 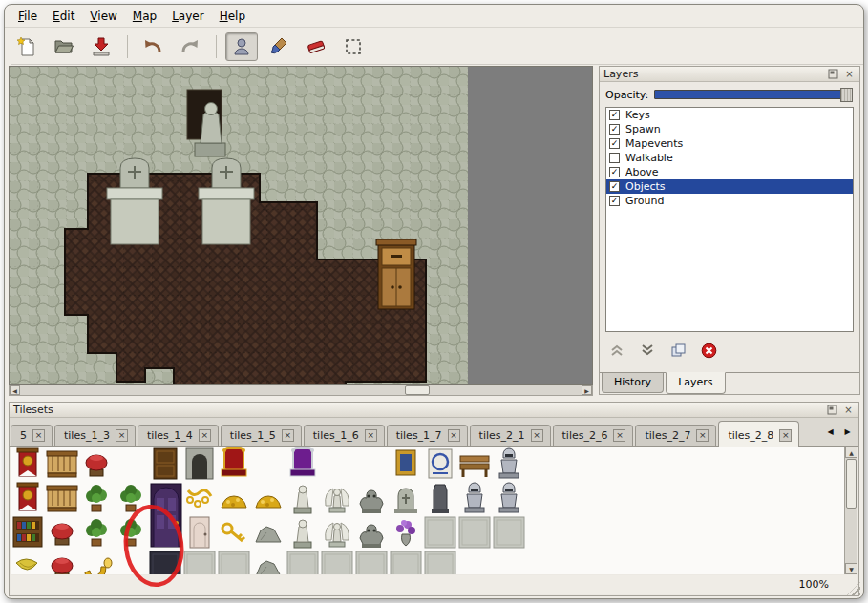 I want to click on tab-scroll-right-button: ▶, so click(x=848, y=433).